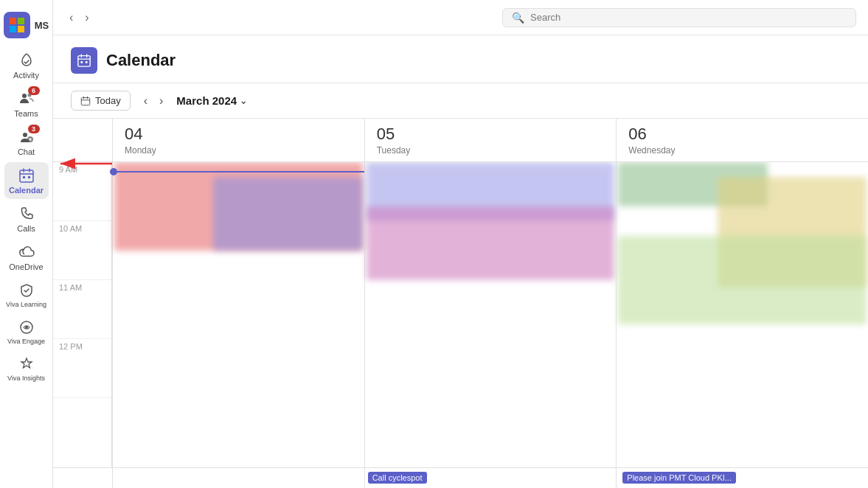 This screenshot has height=488, width=868. I want to click on cal-days-header: 04 Monday 05 Tuesday 06 Wednesday, so click(460, 140).